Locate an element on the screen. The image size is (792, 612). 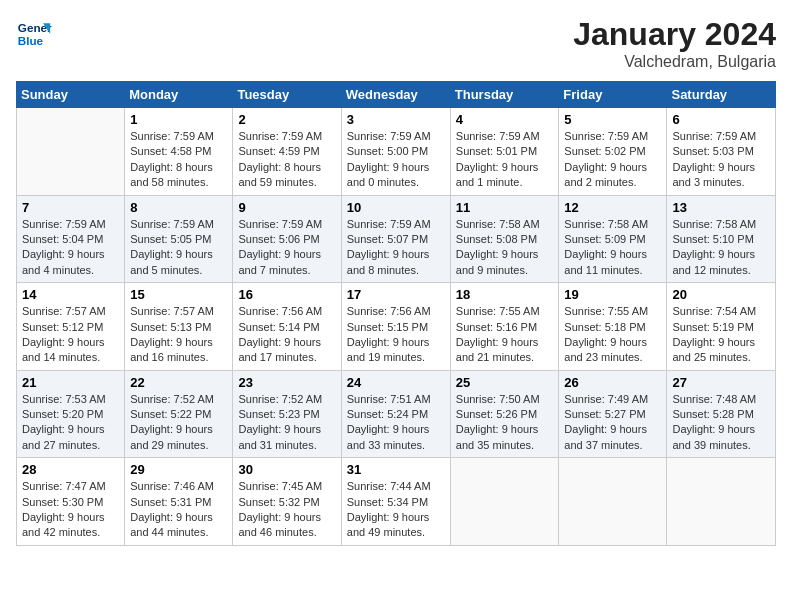
day-number: 9 is located at coordinates (286, 208).